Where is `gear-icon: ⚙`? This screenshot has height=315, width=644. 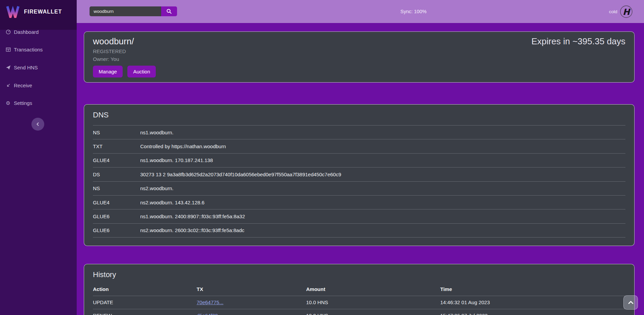
gear-icon: ⚙ is located at coordinates (8, 103).